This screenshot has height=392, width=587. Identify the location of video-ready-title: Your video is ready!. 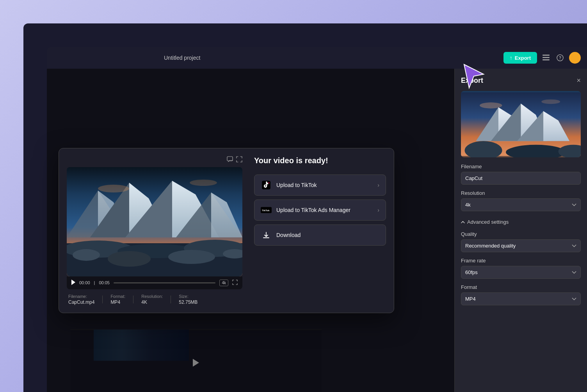
(320, 161).